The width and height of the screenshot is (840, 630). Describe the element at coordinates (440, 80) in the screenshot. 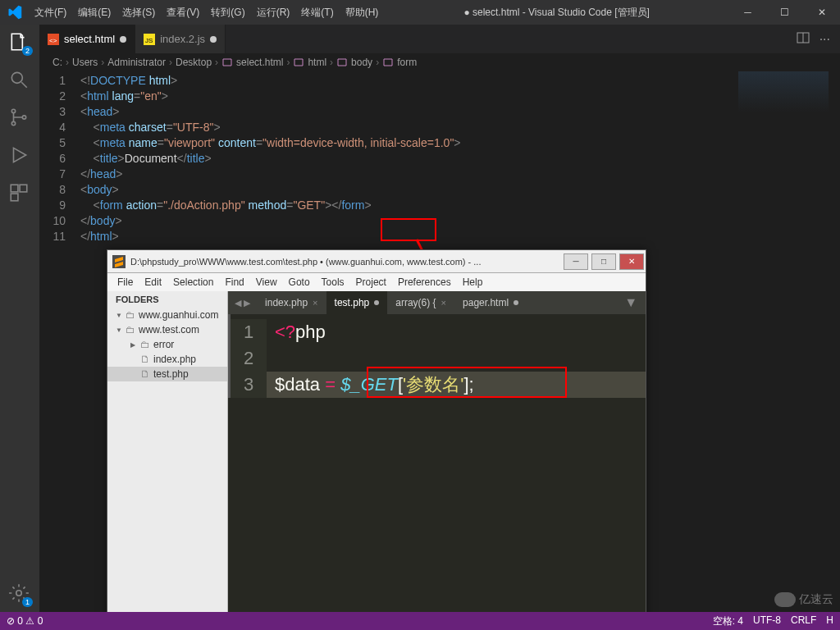

I see `code-line: 1<!DOCTYPE html>` at that location.